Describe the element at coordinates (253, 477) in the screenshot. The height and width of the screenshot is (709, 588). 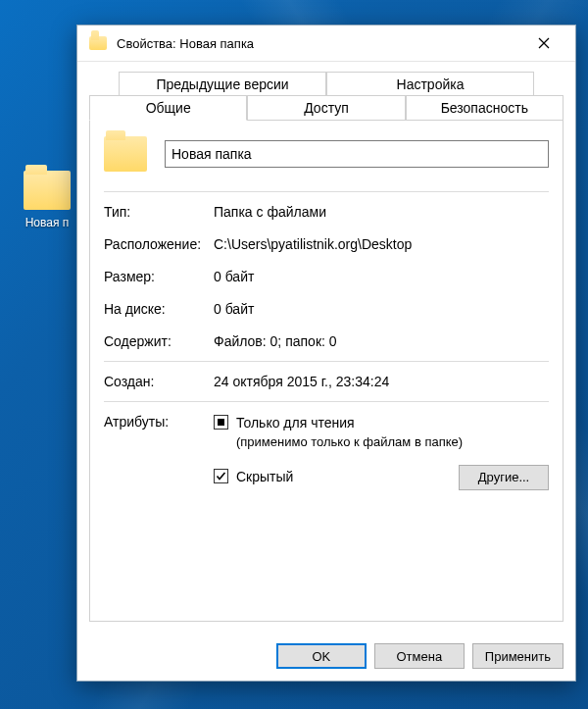
I see `hidden-checkbox-row: Скрытый` at that location.